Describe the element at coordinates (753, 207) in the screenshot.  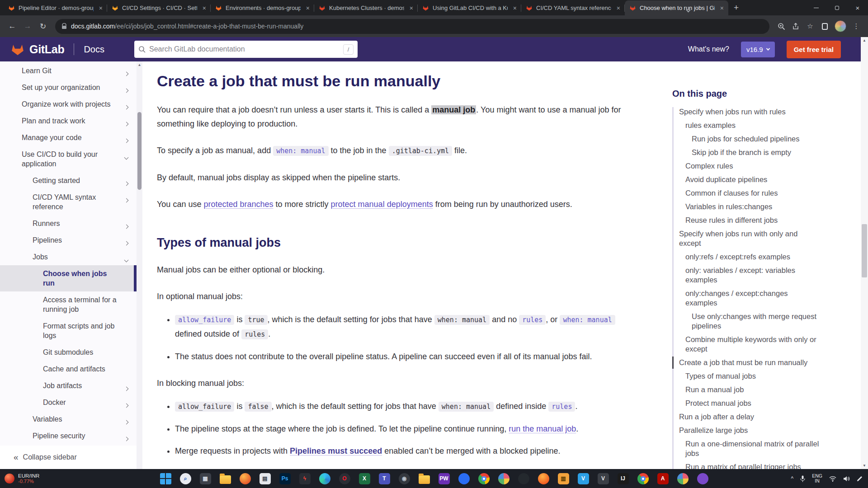
I see `toc-item: Variables in rules:changes` at that location.